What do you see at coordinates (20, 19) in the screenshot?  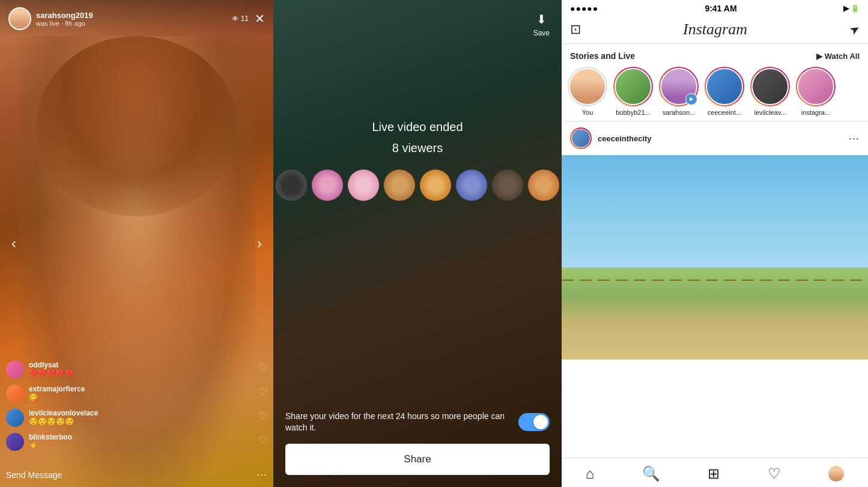 I see `live-host-avatar` at bounding box center [20, 19].